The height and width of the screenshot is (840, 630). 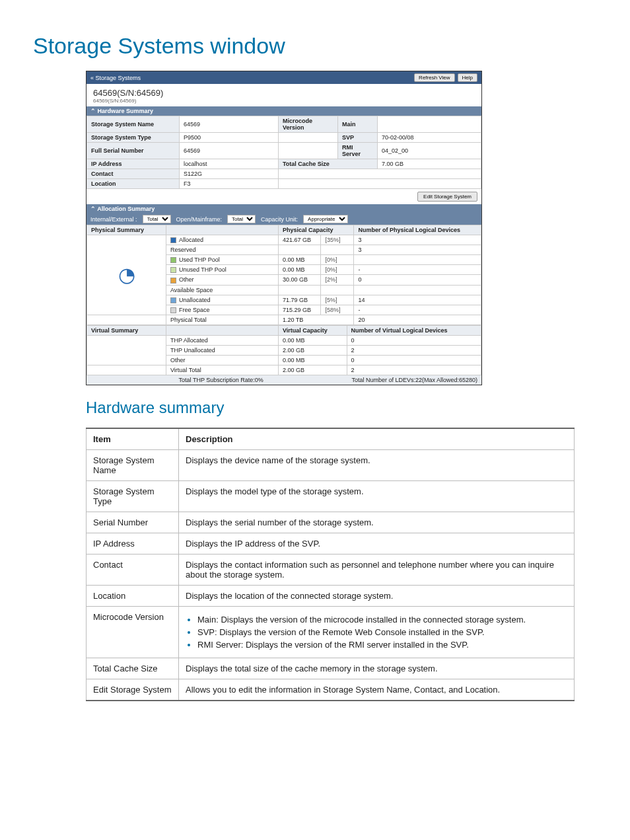 I want to click on col-header-item: Item, so click(x=133, y=439).